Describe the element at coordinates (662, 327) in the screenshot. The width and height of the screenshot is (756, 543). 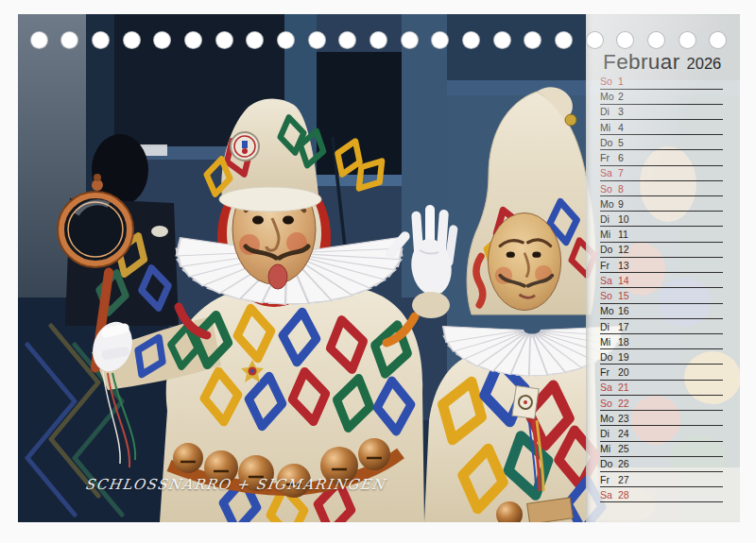
I see `day-row: Di17` at that location.